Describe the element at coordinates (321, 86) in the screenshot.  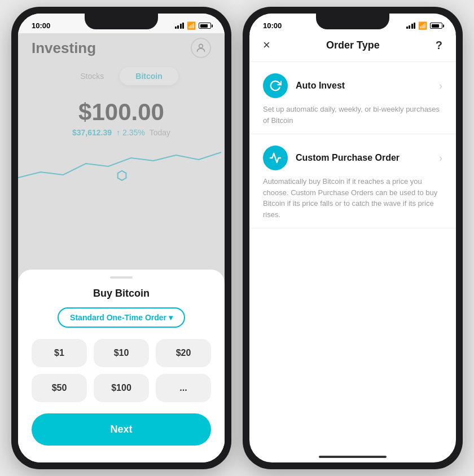
I see `auto-invest-name: Auto Invest` at that location.